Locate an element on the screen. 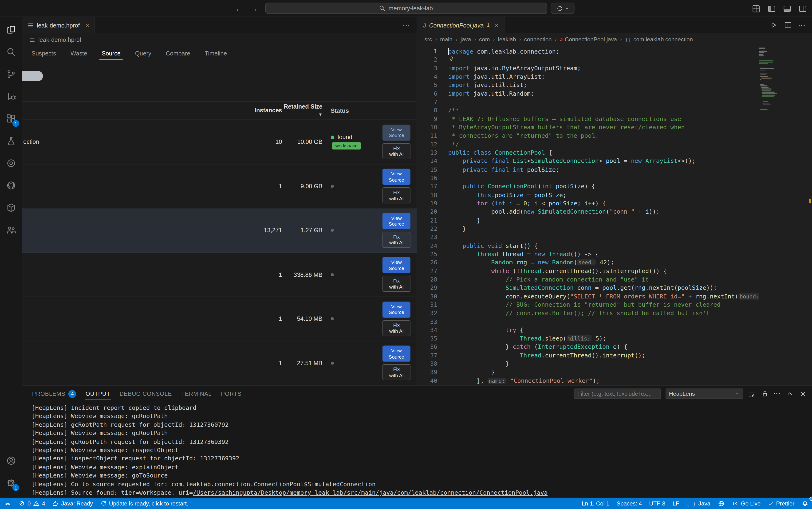 This screenshot has width=812, height=509. organization-icon is located at coordinates (11, 230).